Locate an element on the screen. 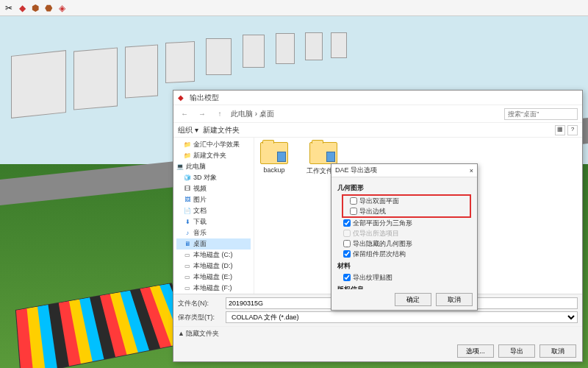 This screenshot has height=368, width=588. tree-item: ♪音乐 is located at coordinates (213, 233).